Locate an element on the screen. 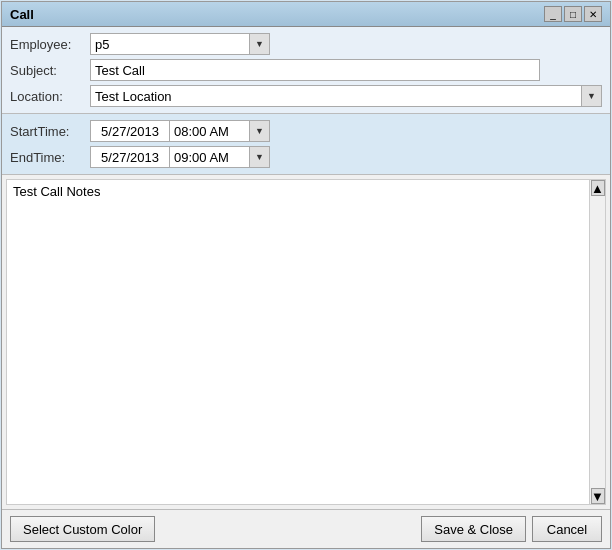 This screenshot has height=550, width=612. window-controls: _ □ ✕ is located at coordinates (573, 14).